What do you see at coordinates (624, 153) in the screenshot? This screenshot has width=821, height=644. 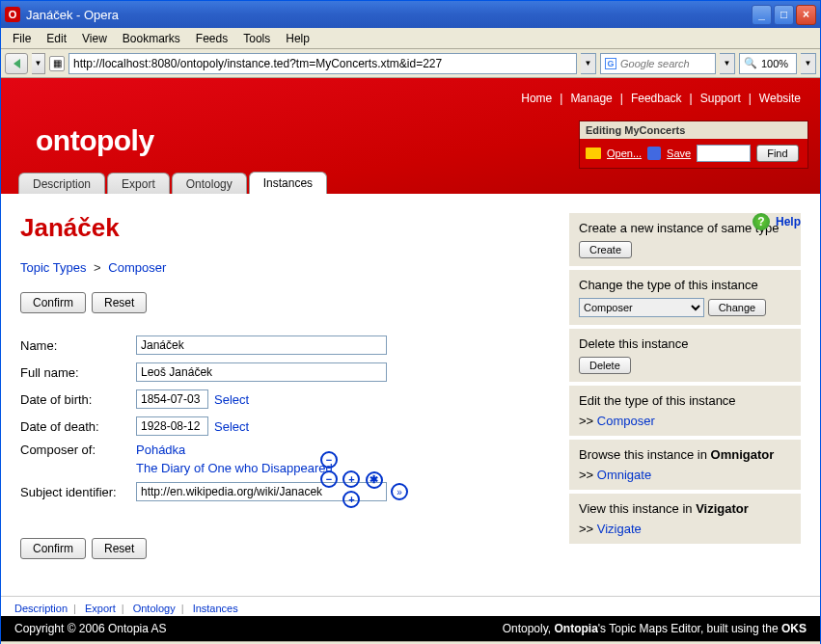 I see `open-link: Open...` at bounding box center [624, 153].